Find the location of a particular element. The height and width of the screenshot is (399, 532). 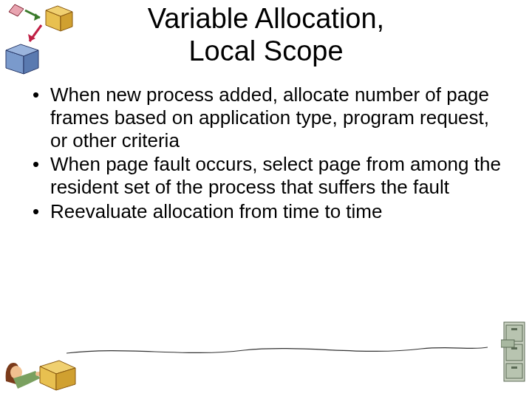

divider-line-icon is located at coordinates (277, 350).